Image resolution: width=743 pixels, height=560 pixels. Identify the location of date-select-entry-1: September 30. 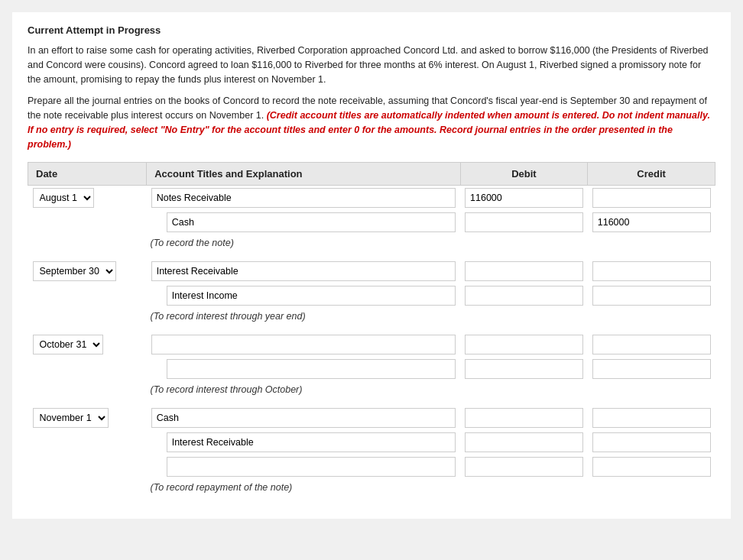
(75, 271).